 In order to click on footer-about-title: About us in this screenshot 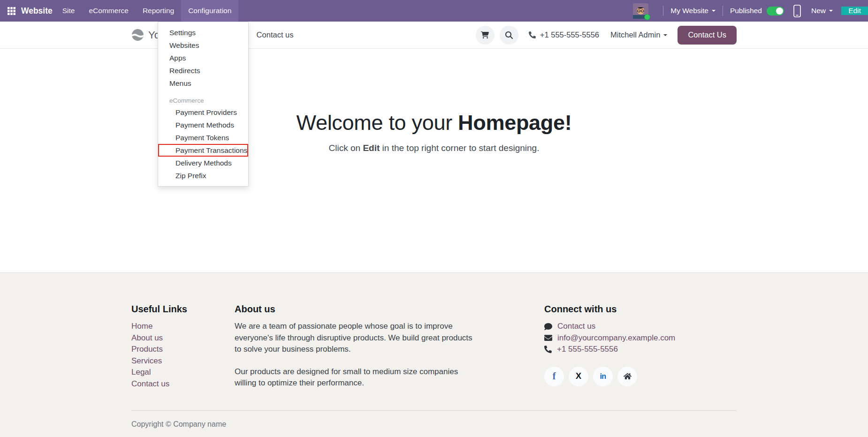, I will do `click(357, 309)`.